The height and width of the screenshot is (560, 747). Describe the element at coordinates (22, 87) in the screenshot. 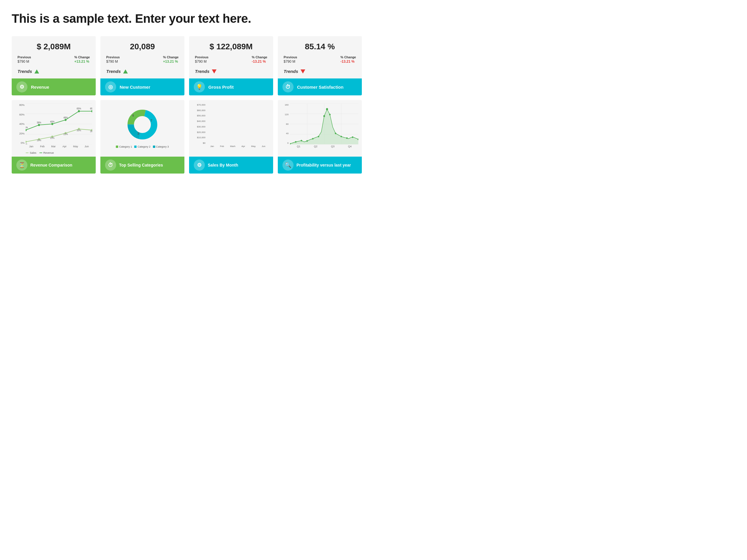

I see `revenue-icon: ⚙` at that location.